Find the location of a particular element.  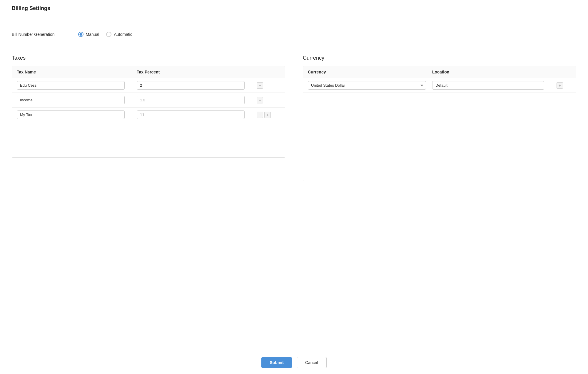

bill-number-generation-row: Bill Number Generation Manual Automatic is located at coordinates (294, 36).